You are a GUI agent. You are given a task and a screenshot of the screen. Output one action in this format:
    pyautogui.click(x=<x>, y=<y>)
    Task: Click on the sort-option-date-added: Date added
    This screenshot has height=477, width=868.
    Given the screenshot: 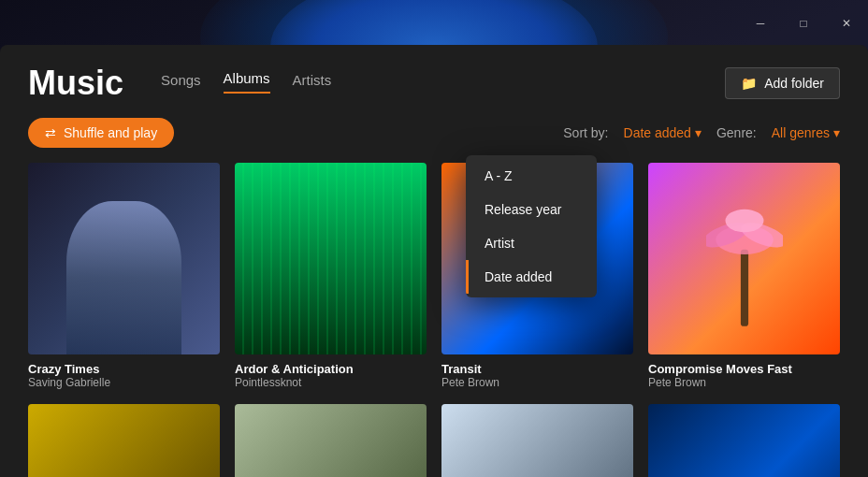 What is the action you would take?
    pyautogui.click(x=531, y=277)
    